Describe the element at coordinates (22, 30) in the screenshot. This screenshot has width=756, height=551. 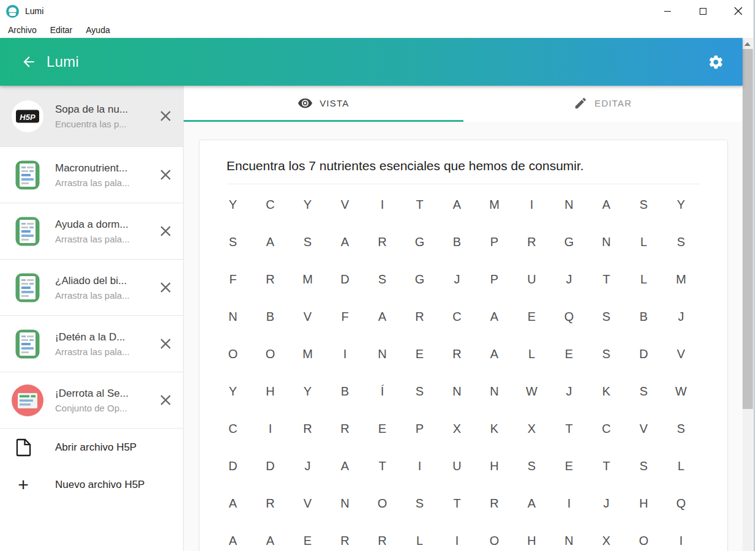
I see `menu-archivo: Archivo` at that location.